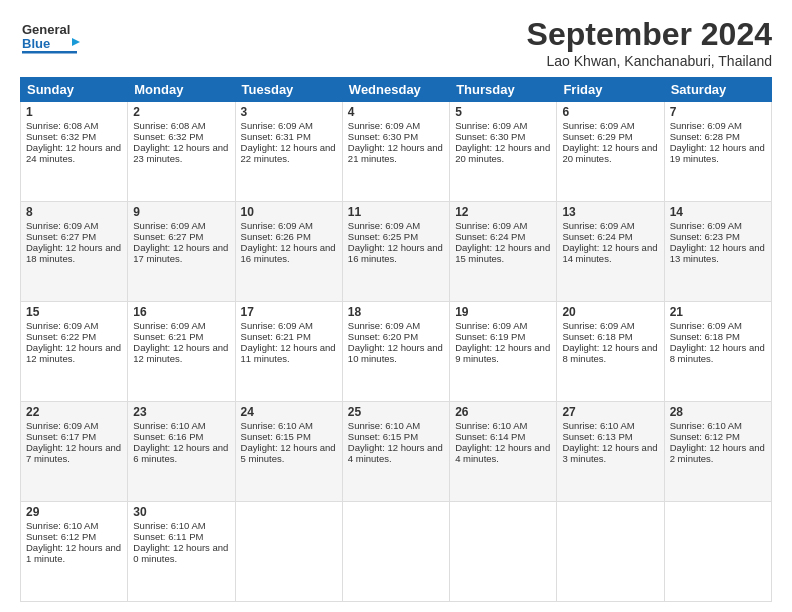  I want to click on day-number: 3, so click(289, 112).